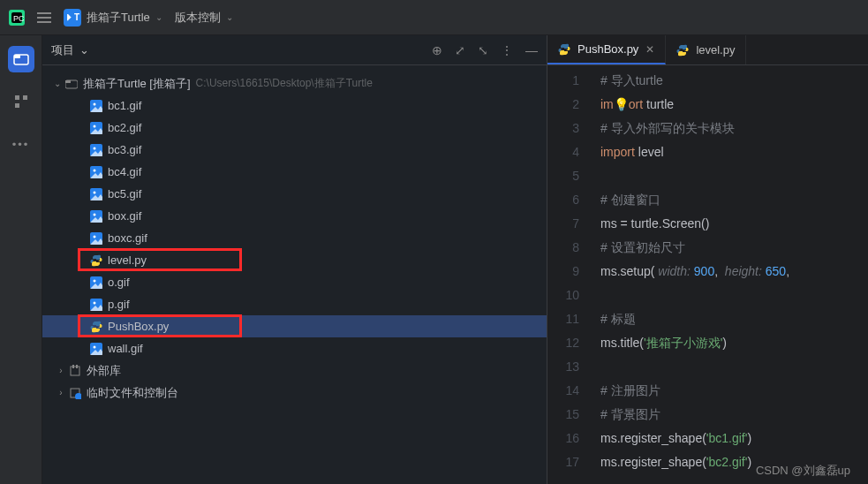 The image size is (868, 484). Describe the element at coordinates (127, 238) in the screenshot. I see `file-label: boxc.gif` at that location.